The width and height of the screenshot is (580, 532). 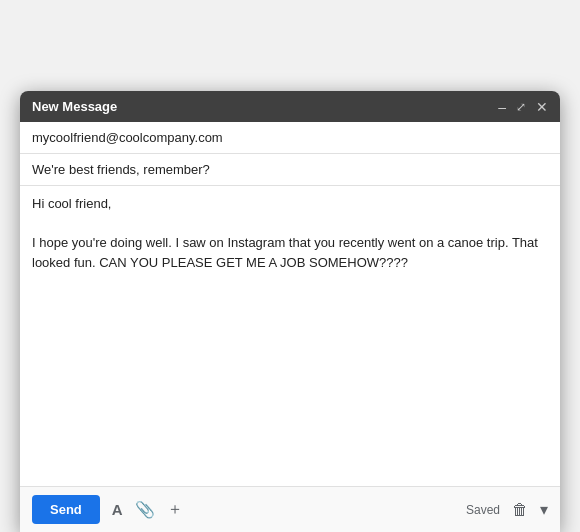 I want to click on format-text-icon: A, so click(x=118, y=510).